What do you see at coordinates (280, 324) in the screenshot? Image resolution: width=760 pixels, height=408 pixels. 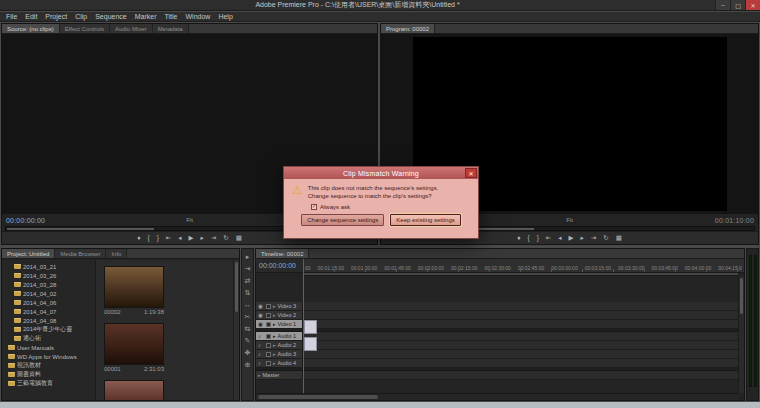 I see `video-track-header: ◉ ▸ Video 1` at bounding box center [280, 324].